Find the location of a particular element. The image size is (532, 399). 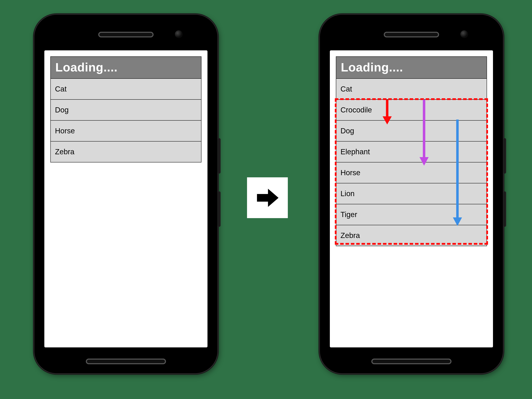

list-item: Lion is located at coordinates (411, 194).